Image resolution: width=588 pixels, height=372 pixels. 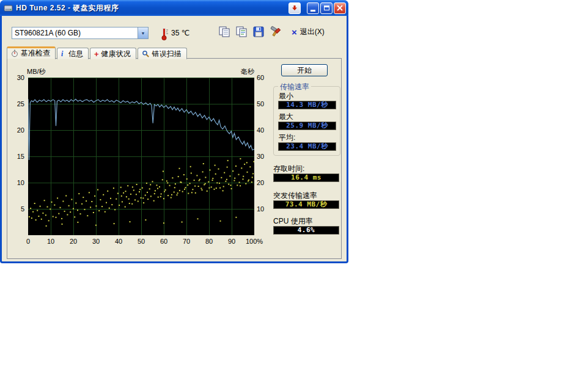 What do you see at coordinates (312, 32) in the screenshot?
I see `exit-label: 退出(X)` at bounding box center [312, 32].